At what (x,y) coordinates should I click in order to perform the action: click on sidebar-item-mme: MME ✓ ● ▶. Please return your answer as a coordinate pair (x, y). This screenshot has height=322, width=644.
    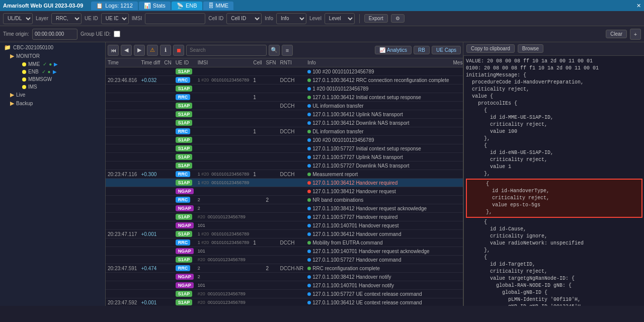
    Looking at the image, I should click on (61, 64).